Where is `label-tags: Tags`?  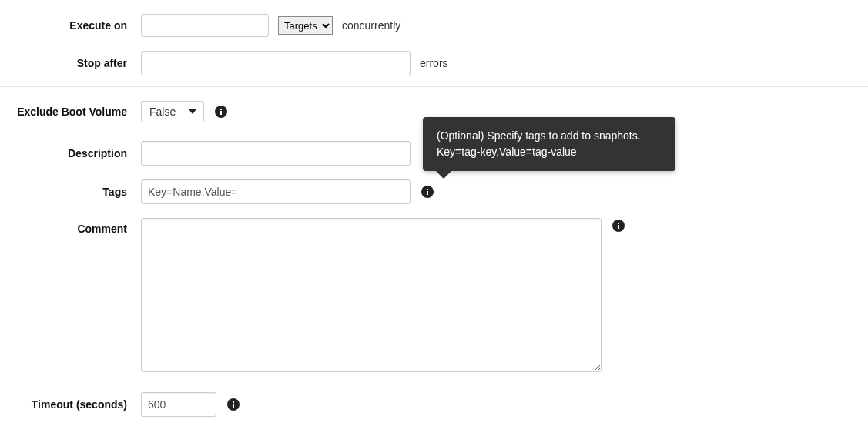 label-tags: Tags is located at coordinates (71, 192).